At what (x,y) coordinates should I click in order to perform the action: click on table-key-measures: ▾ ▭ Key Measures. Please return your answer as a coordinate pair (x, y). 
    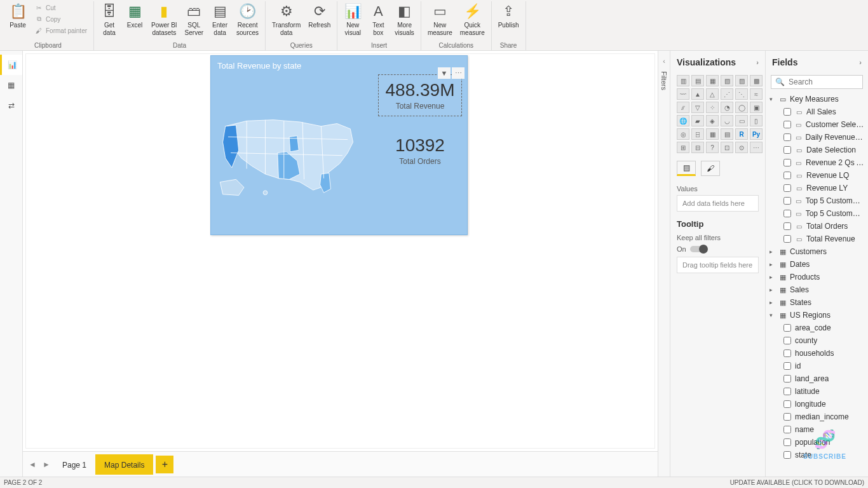
    Looking at the image, I should click on (817, 99).